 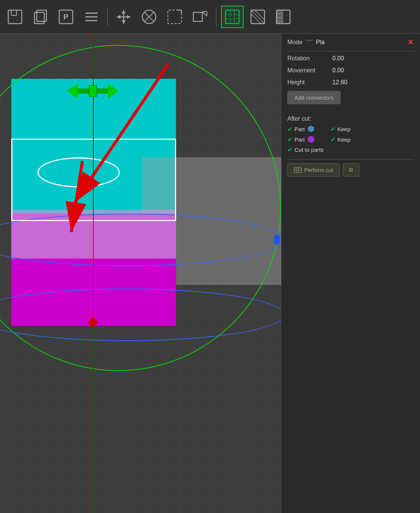 I want to click on grid-toolbar-icon, so click(x=232, y=17).